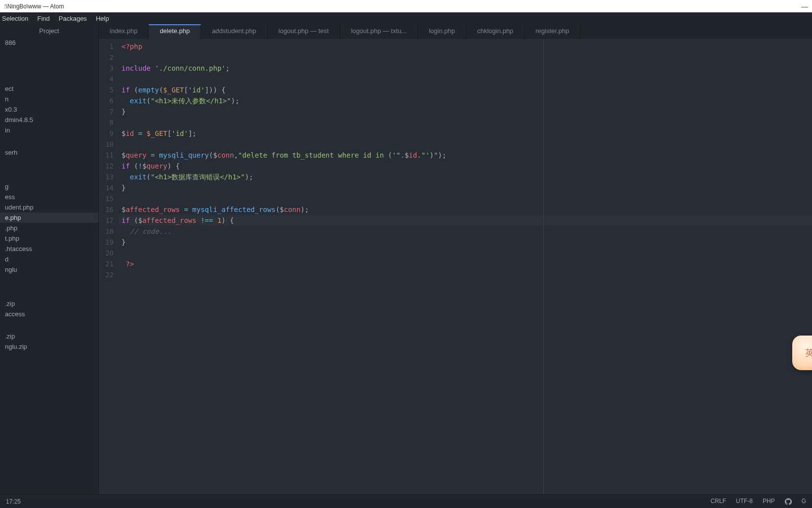  Describe the element at coordinates (379, 32) in the screenshot. I see `tab: logout.php — txtu...` at that location.